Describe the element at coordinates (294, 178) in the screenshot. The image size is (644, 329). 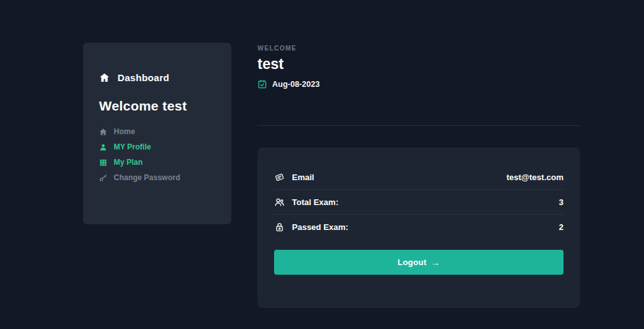
I see `info-row-left: Email` at that location.